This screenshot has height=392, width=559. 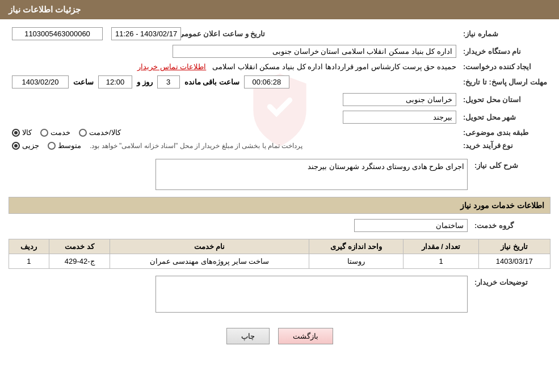 I want to click on buyer-notes-display, so click(x=312, y=294).